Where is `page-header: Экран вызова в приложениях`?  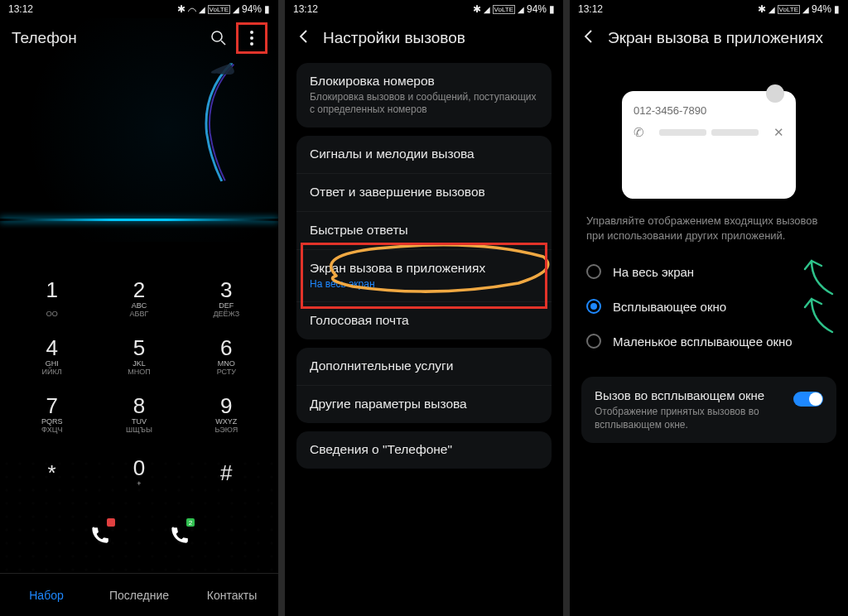 page-header: Экран вызова в приложениях is located at coordinates (709, 38).